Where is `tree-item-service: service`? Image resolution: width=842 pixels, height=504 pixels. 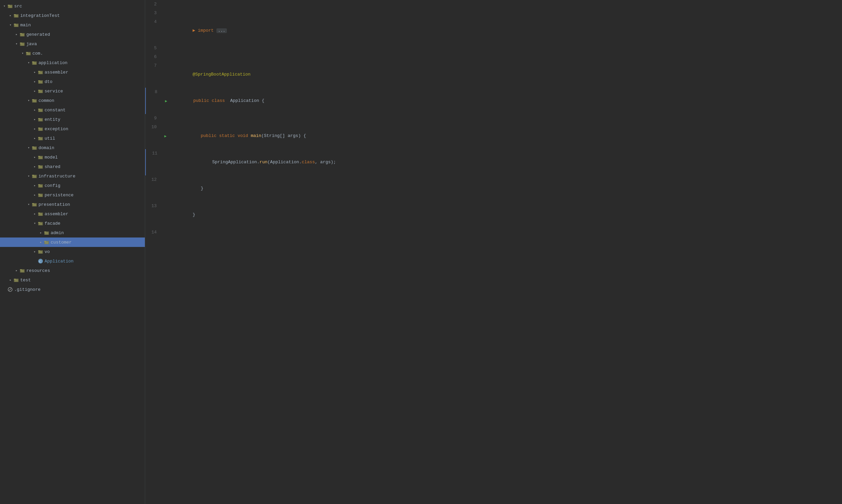
tree-item-service: service is located at coordinates (72, 91).